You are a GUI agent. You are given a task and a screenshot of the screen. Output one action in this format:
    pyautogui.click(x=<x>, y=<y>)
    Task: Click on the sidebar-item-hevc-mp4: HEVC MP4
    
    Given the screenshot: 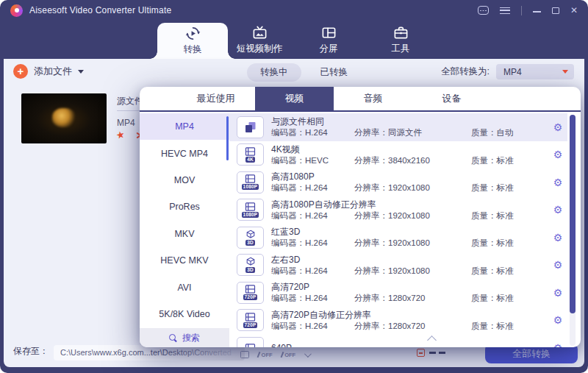 What is the action you would take?
    pyautogui.click(x=184, y=153)
    